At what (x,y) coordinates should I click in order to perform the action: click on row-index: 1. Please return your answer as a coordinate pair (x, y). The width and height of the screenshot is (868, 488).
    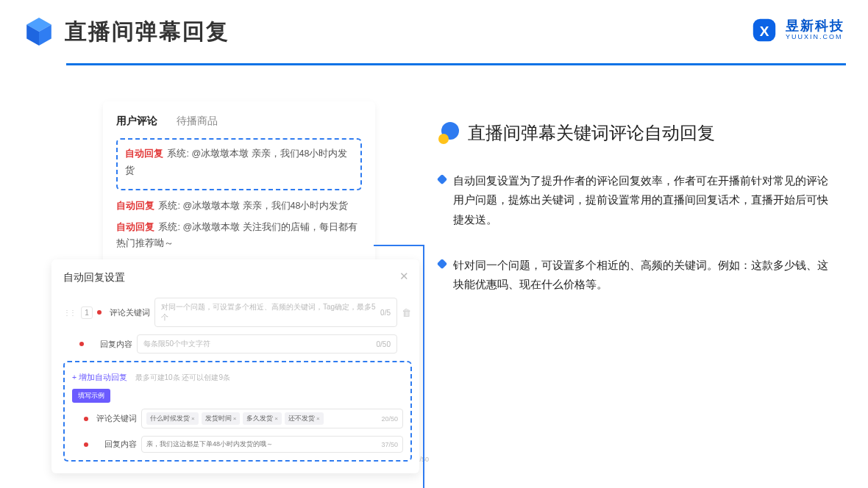
    Looking at the image, I should click on (87, 313).